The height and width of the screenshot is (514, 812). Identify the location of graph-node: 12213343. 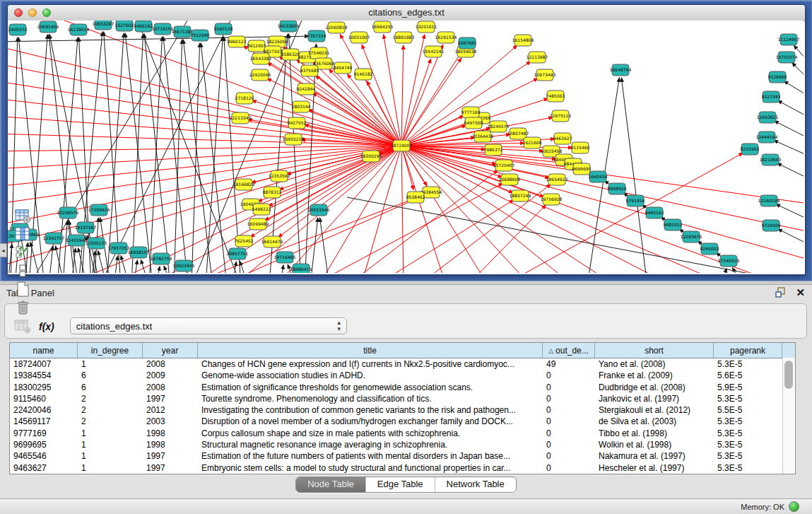
(240, 118).